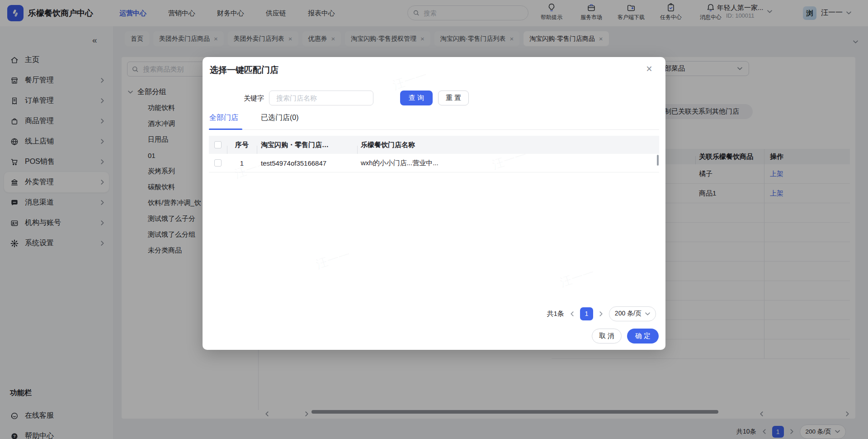  Describe the element at coordinates (218, 163) in the screenshot. I see `row-checkbox` at that location.